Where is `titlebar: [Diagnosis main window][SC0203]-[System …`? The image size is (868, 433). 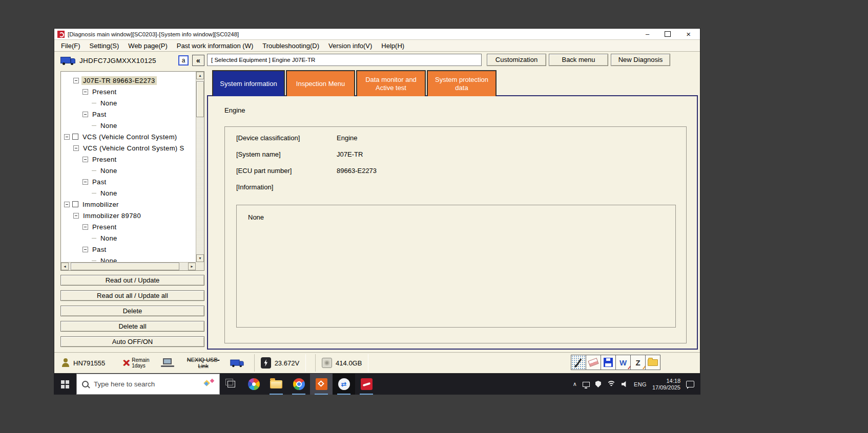 titlebar: [Diagnosis main window][SC0203]-[System … is located at coordinates (377, 34).